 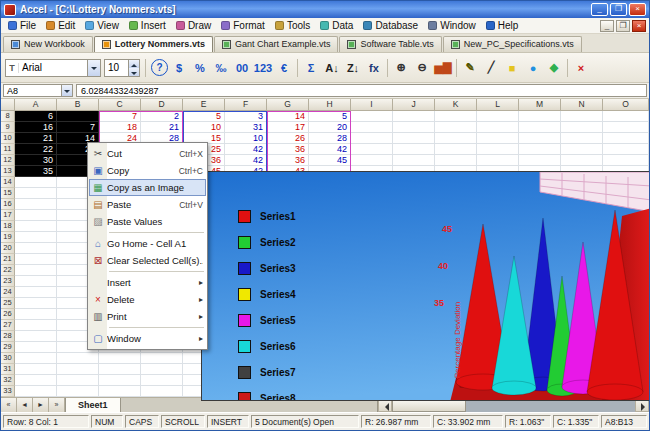 I want to click on cell-g9: 17, so click(x=288, y=128).